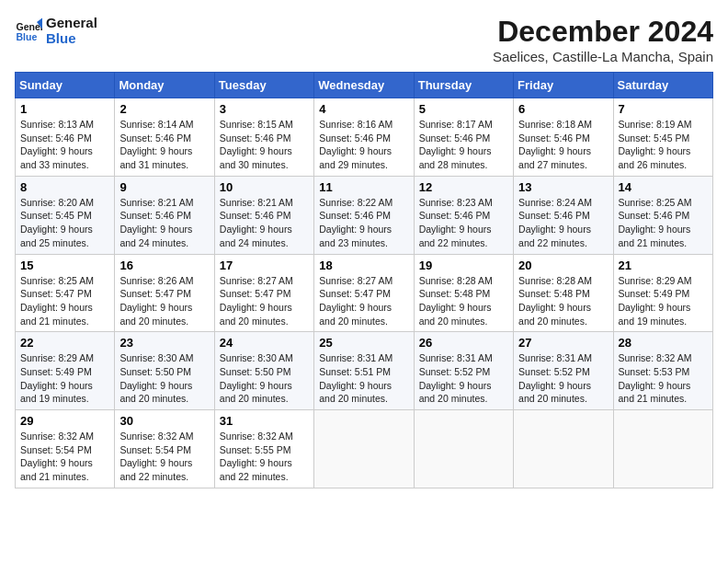 Image resolution: width=728 pixels, height=563 pixels. Describe the element at coordinates (56, 30) in the screenshot. I see `logo: General Blue General Blue` at that location.